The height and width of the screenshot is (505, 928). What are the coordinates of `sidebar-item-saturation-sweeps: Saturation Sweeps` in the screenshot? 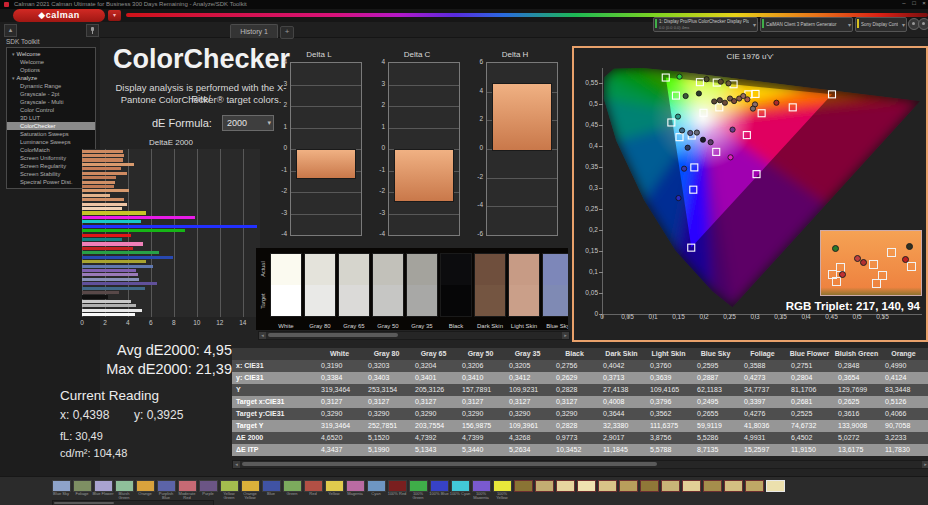 It's located at (51, 134).